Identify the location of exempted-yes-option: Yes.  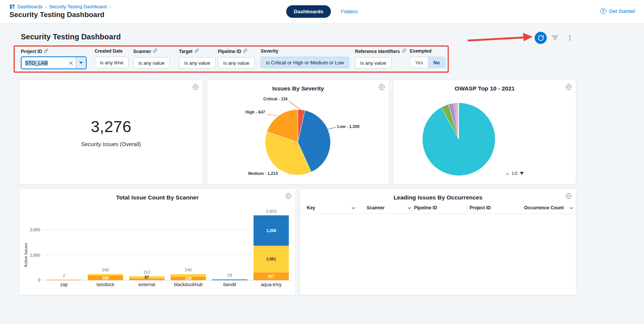
(419, 62).